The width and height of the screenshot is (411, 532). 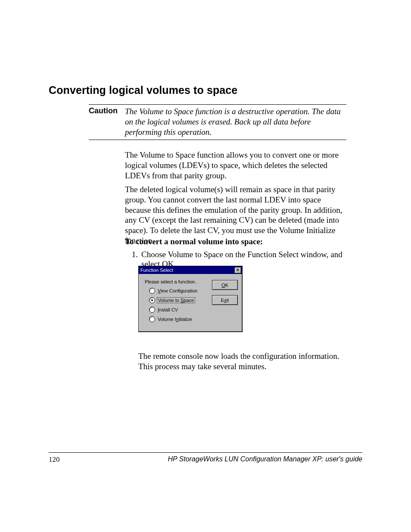 What do you see at coordinates (190, 299) in the screenshot?
I see `function-select-dialog: Function Select ✕ Please select a functi…` at bounding box center [190, 299].